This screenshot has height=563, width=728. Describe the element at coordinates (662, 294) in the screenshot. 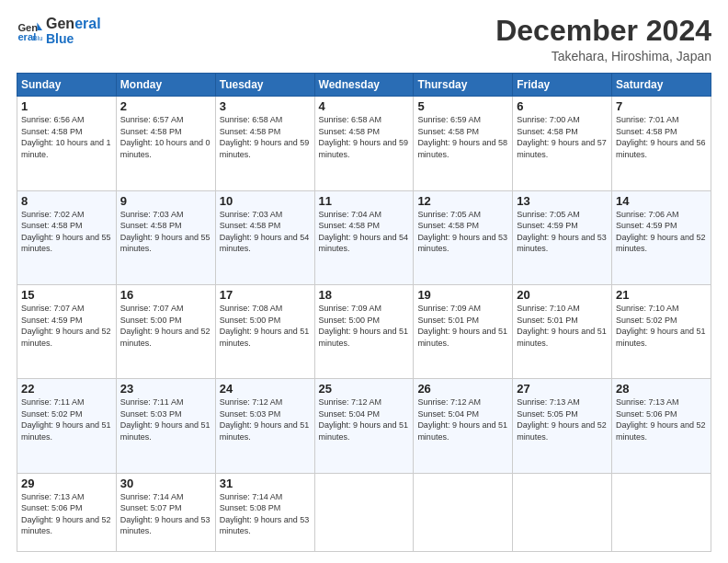

I see `day-number: 21` at that location.